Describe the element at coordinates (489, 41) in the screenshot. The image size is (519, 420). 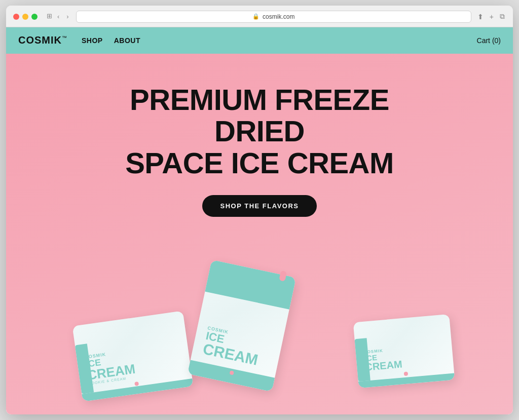
I see `cart-button: Cart (0)` at that location.